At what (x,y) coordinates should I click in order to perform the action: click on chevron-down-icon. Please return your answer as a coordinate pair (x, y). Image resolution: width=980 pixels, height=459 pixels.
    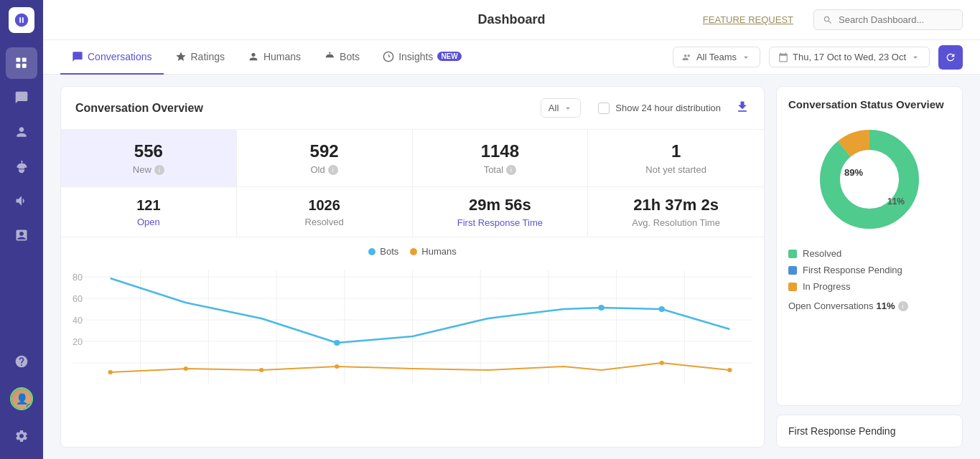
    Looking at the image, I should click on (746, 57).